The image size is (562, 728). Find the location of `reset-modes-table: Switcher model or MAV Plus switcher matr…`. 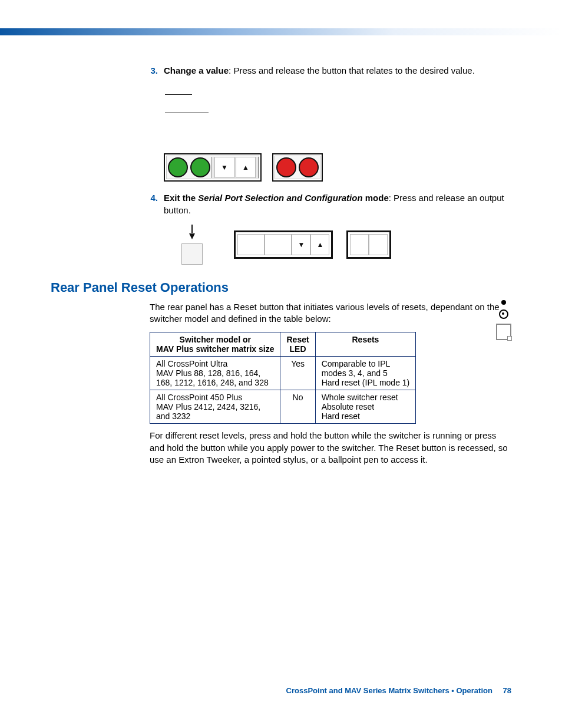

reset-modes-table: Switcher model or MAV Plus switcher matr… is located at coordinates (283, 378).